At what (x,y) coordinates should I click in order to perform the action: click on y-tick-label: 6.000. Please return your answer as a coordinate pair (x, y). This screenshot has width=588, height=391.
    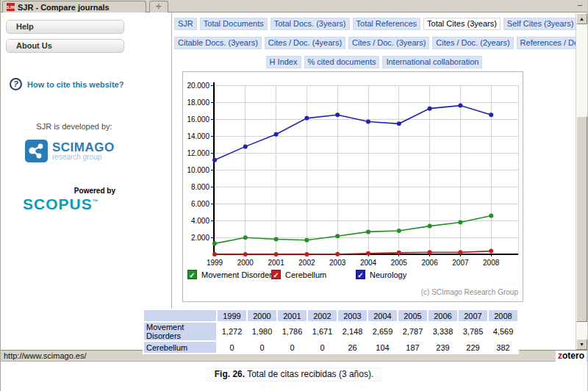
    Looking at the image, I should click on (200, 204).